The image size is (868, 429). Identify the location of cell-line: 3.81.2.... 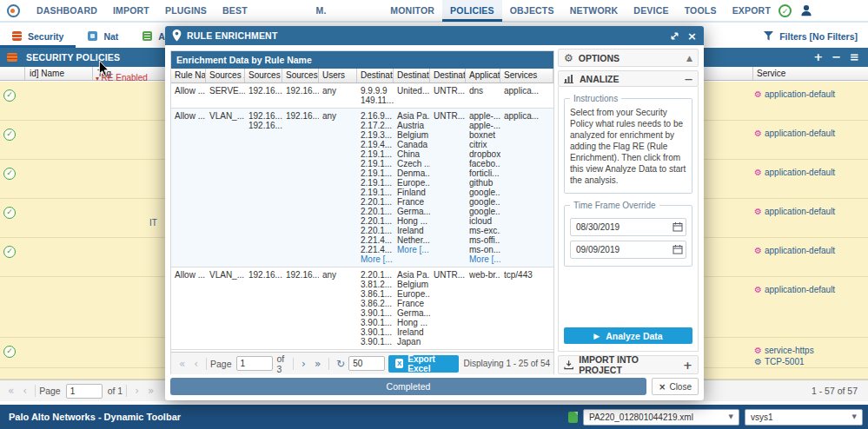
(376, 285).